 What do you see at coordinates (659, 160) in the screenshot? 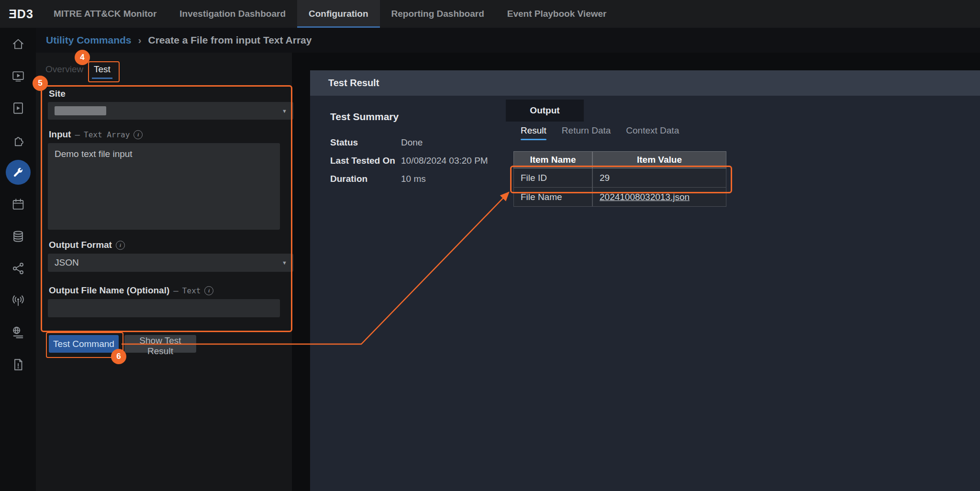
I see `column-header-item-value: Item Value` at bounding box center [659, 160].